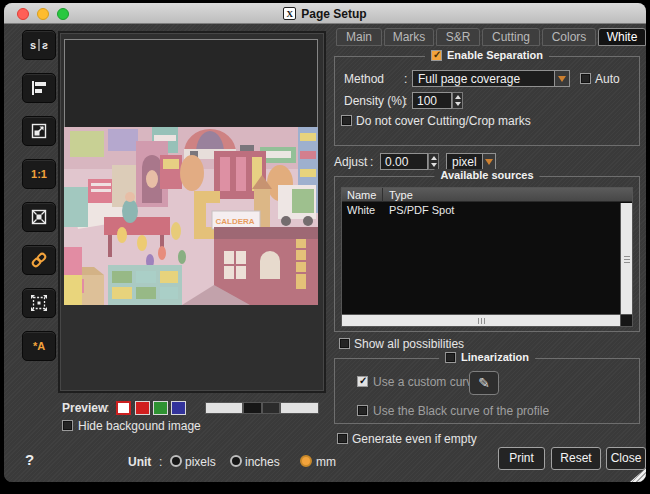 The height and width of the screenshot is (494, 650). What do you see at coordinates (359, 37) in the screenshot?
I see `tab-main: Main` at bounding box center [359, 37].